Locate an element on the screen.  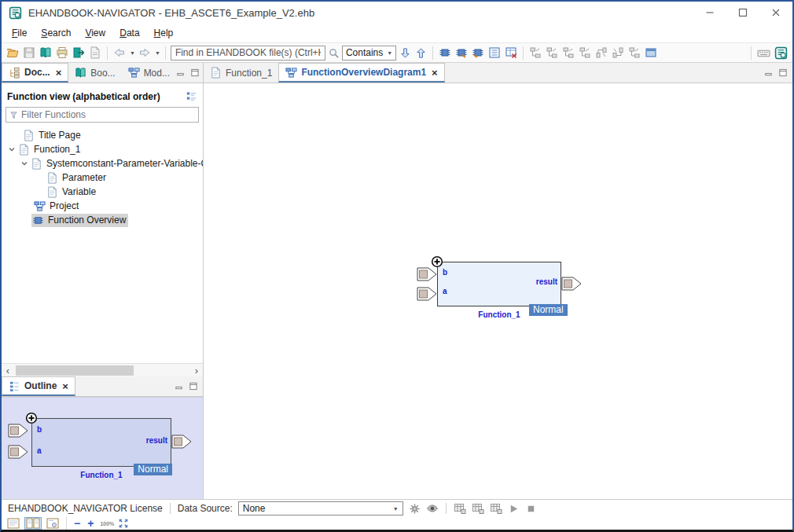
zoom-reset-button: 100% is located at coordinates (107, 523).